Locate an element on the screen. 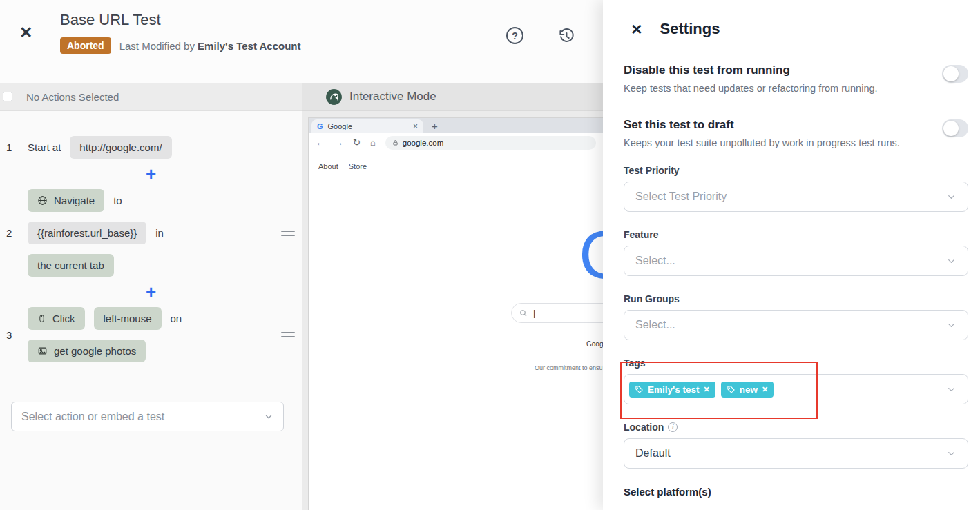 Image resolution: width=980 pixels, height=510 pixels. location-label-text: Location is located at coordinates (644, 427).